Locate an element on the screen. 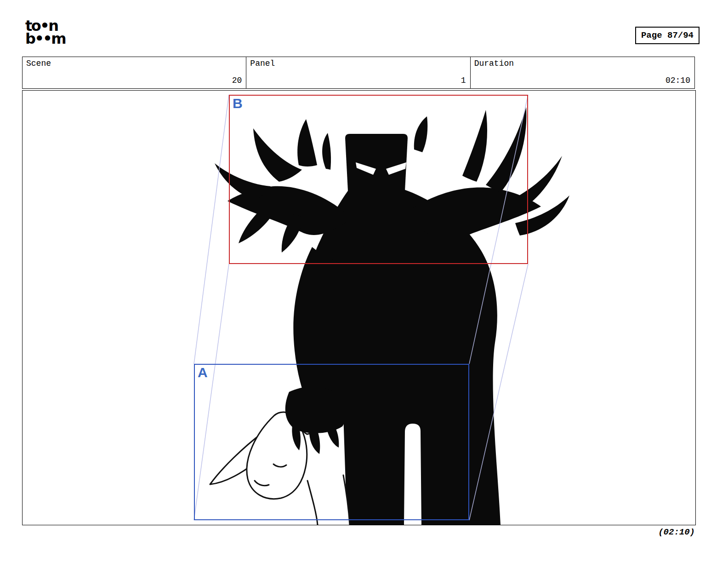  scene-value: 20 is located at coordinates (237, 80).